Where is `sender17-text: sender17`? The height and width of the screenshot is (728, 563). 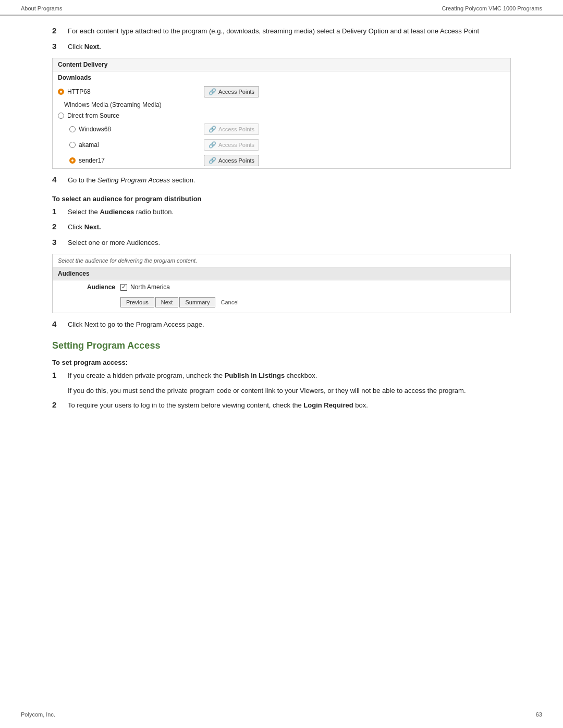 sender17-text: sender17 is located at coordinates (92, 161).